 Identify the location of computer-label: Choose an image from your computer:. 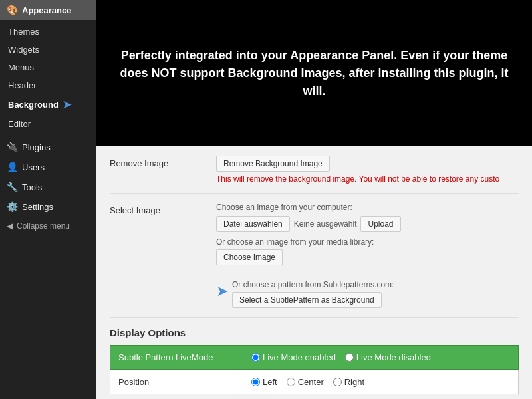
(367, 207).